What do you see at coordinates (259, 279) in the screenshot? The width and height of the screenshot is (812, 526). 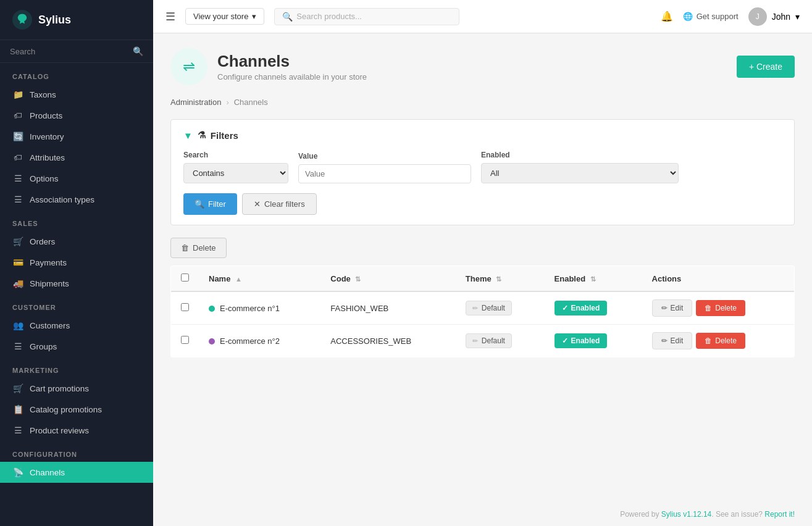 I see `name-column-header: Name ▲` at bounding box center [259, 279].